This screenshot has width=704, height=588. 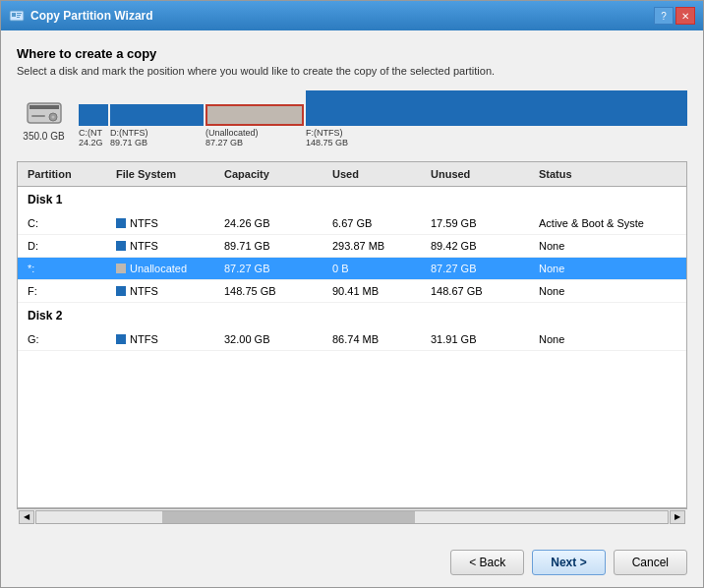 I want to click on table-row: C: NTFS 24.26 GB 6.67 GB 17.59 GB Active…, so click(x=352, y=224).